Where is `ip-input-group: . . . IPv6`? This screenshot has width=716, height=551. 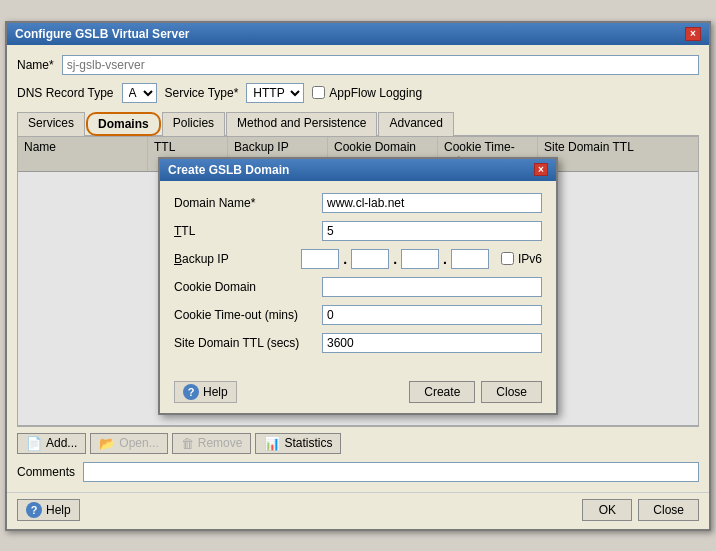 ip-input-group: . . . IPv6 is located at coordinates (422, 259).